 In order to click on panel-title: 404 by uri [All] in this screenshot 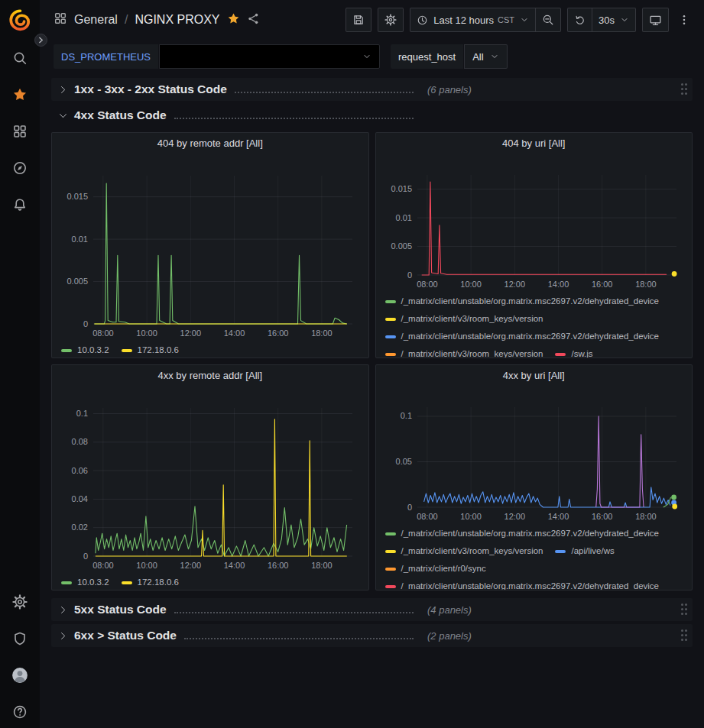, I will do `click(534, 144)`.